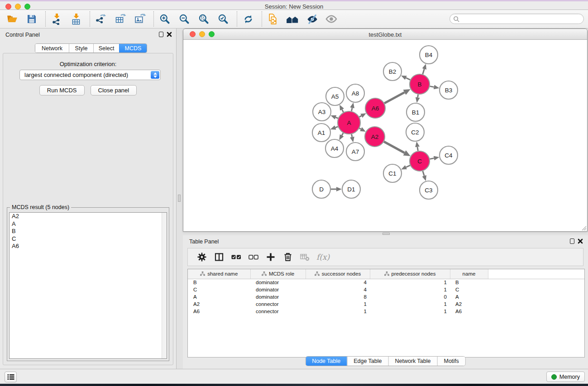 This screenshot has width=588, height=386. I want to click on memory-button: Memory, so click(566, 376).